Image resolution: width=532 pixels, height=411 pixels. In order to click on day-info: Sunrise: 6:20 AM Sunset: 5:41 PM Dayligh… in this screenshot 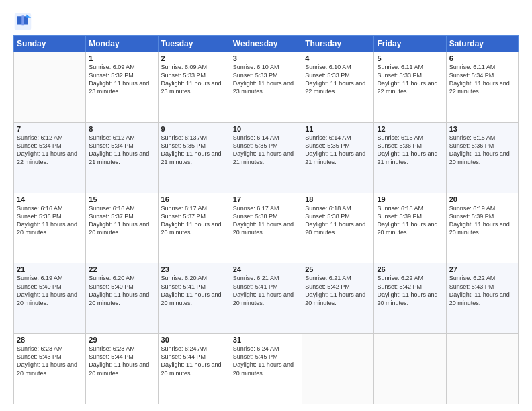, I will do `click(194, 290)`.